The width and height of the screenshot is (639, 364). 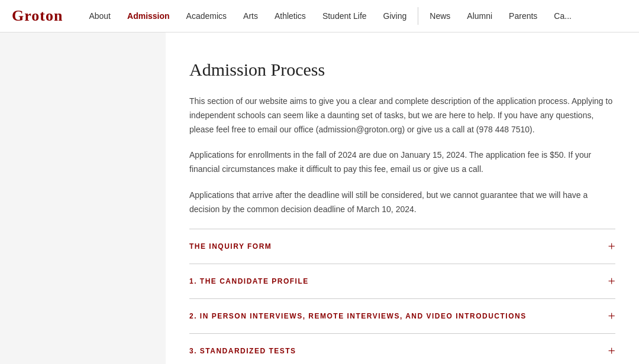 I want to click on accordion-interviews: 2. IN PERSON INTERVIEWS, REMOTE INTERVIE…, so click(x=402, y=316).